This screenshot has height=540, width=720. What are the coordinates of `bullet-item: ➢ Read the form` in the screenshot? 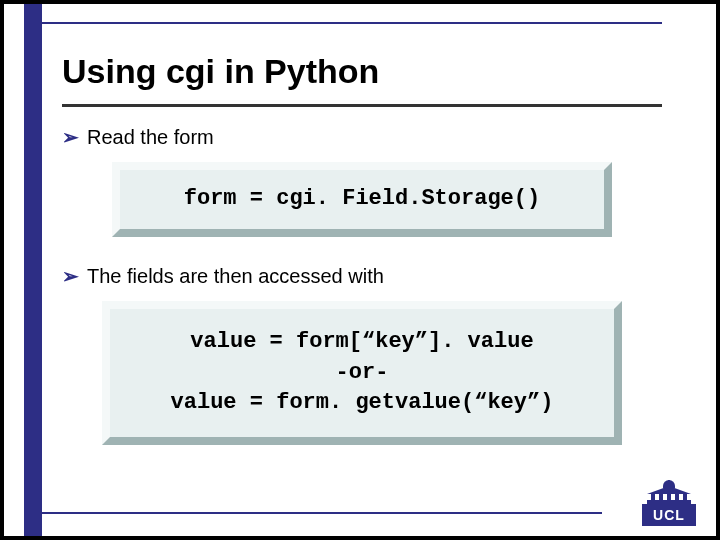 It's located at (362, 137).